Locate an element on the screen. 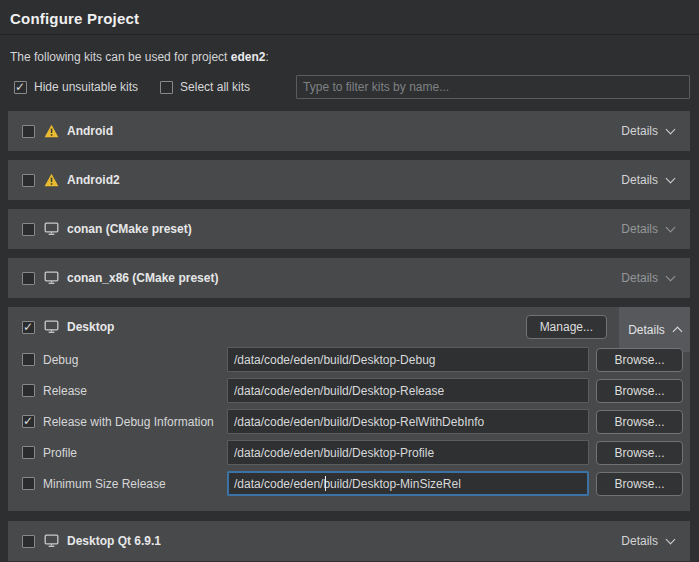 The image size is (699, 562). build-config-row-profile: Profile Browse... is located at coordinates (352, 452).